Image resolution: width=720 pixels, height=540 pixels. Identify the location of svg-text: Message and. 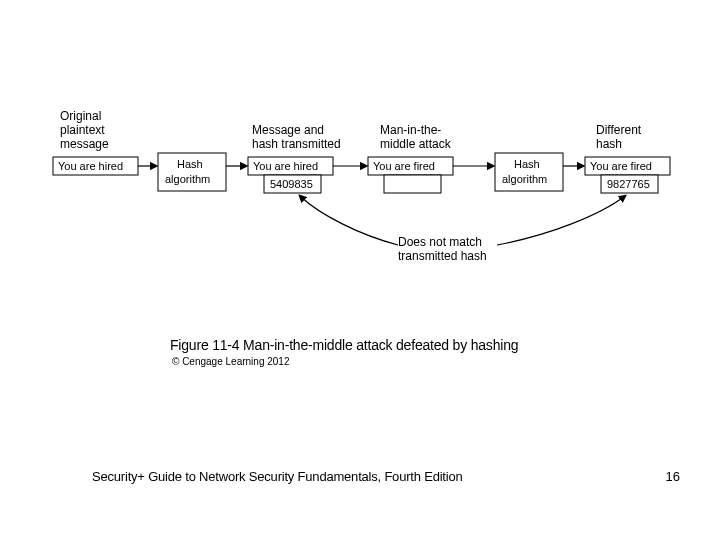
(288, 130).